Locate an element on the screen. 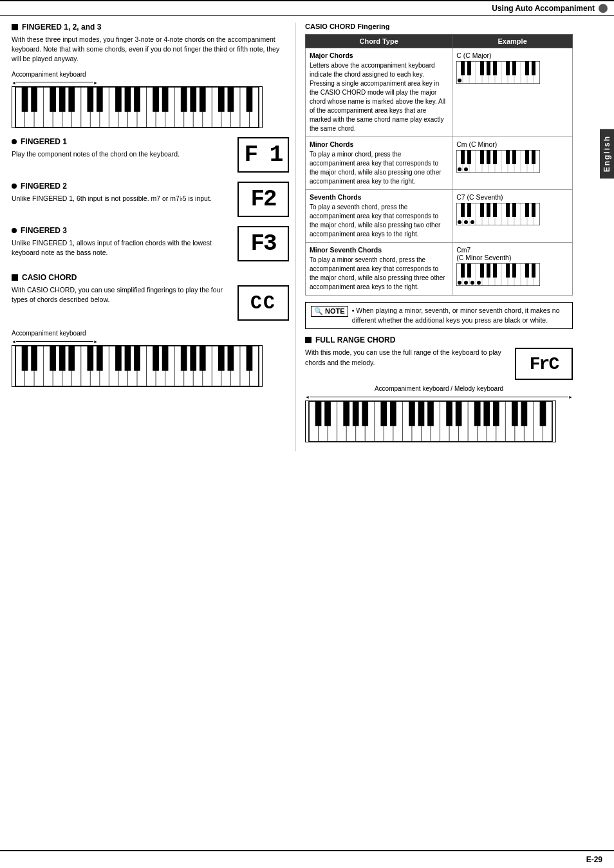  arrow3-right is located at coordinates (570, 397).